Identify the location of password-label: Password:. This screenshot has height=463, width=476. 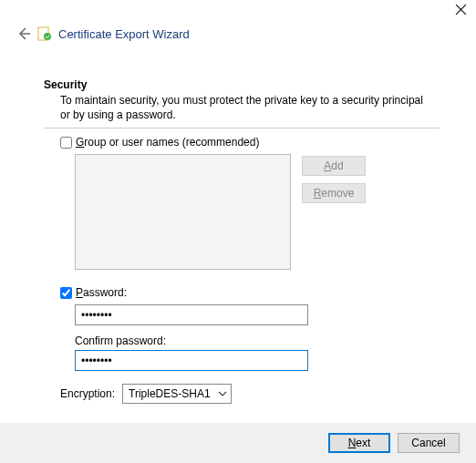
(101, 293).